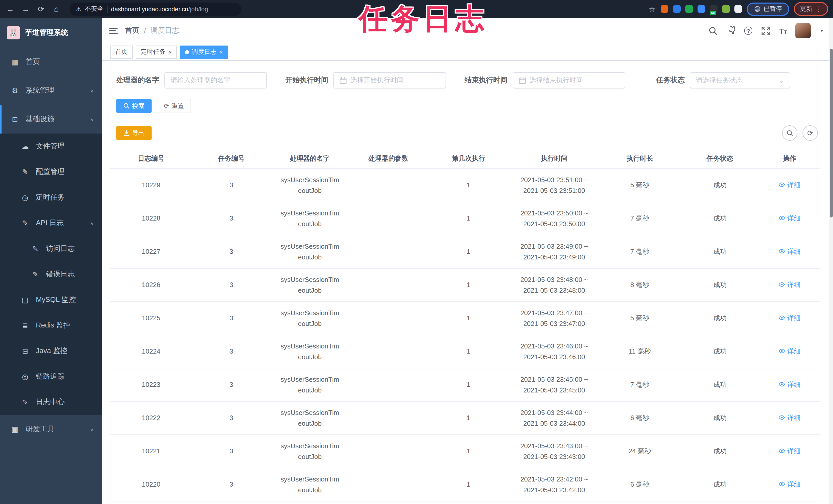  I want to click on sidebar-item-Java-监控: ⊟Java 监控, so click(51, 351).